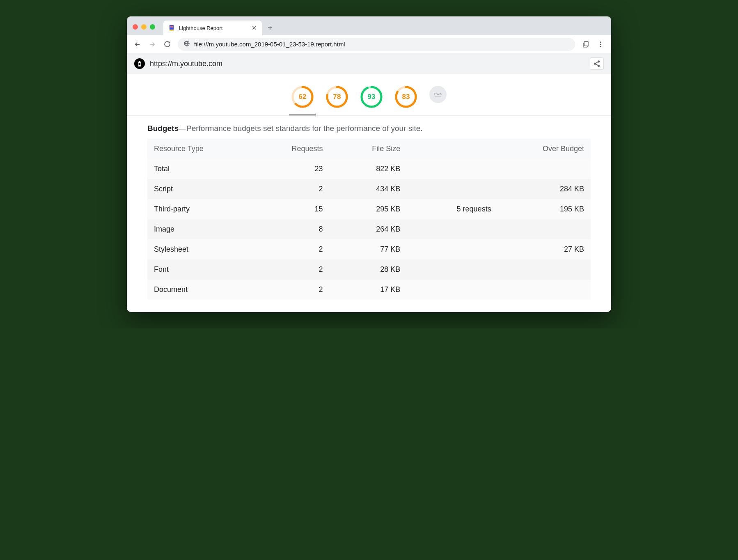  I want to click on table-row: Font 2 28 KB, so click(369, 269).